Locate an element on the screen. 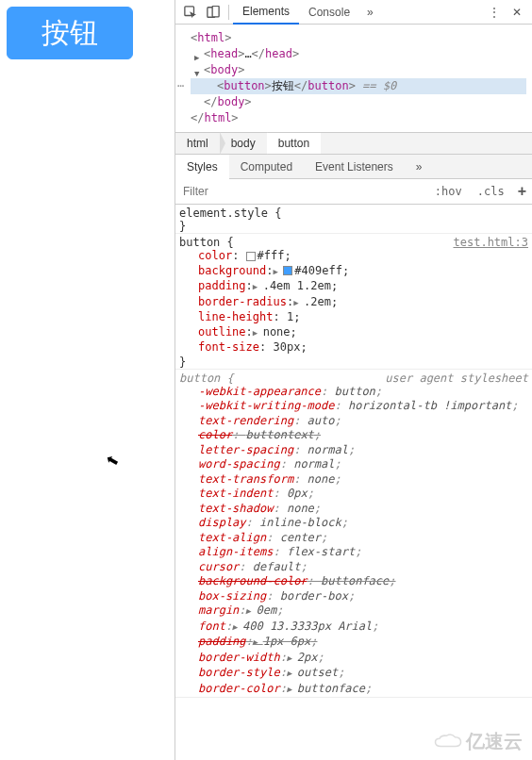  css-declaration: align-items: flex-start; is located at coordinates (354, 553).